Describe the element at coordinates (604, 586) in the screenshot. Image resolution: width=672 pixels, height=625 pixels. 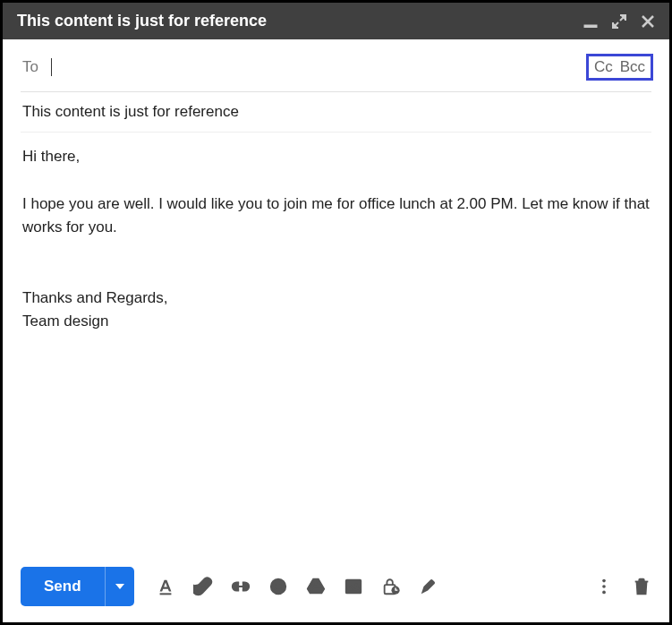
I see `more-options-icon` at that location.